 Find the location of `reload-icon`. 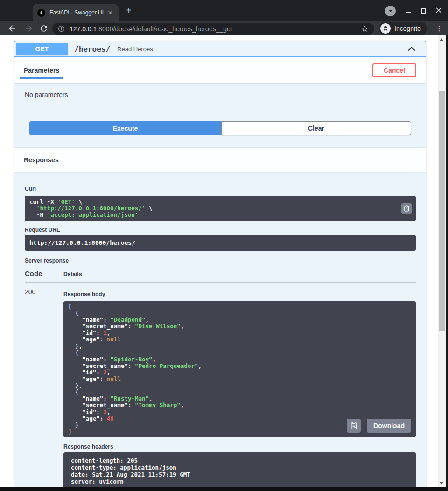

reload-icon is located at coordinates (44, 28).